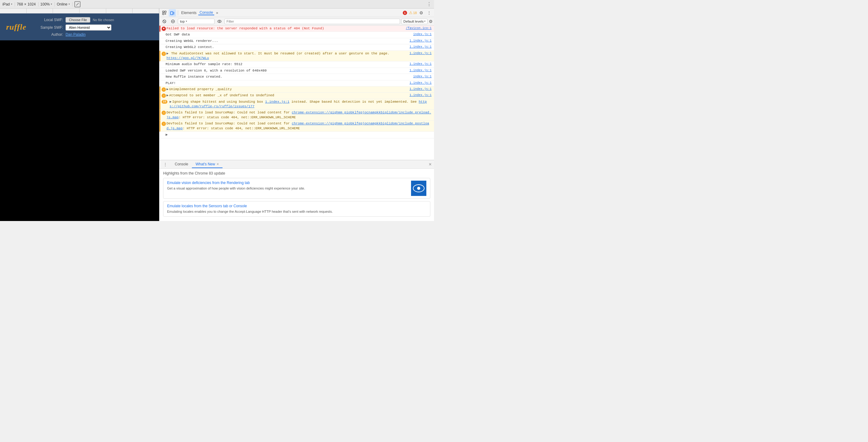 The height and width of the screenshot is (442, 868). What do you see at coordinates (49, 34) in the screenshot?
I see `author-label: Author:` at bounding box center [49, 34].